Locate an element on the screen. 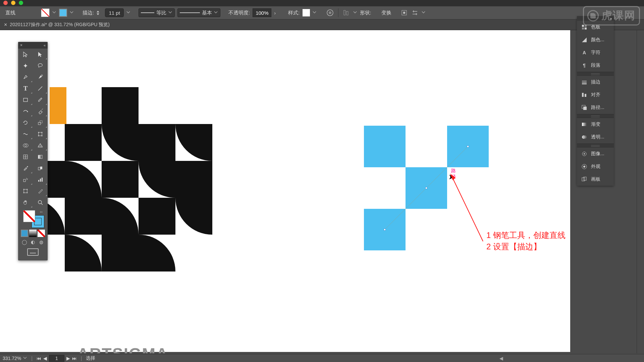  panel-gradient: 渐变 is located at coordinates (595, 124).